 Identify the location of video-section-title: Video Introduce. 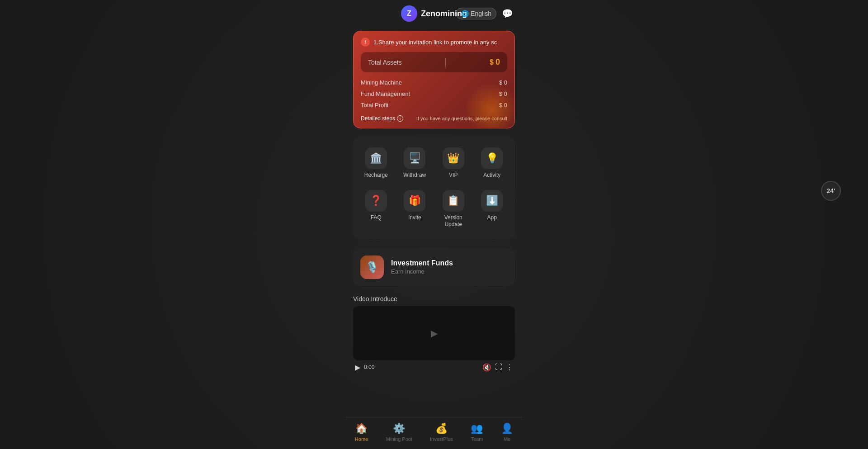
(434, 299).